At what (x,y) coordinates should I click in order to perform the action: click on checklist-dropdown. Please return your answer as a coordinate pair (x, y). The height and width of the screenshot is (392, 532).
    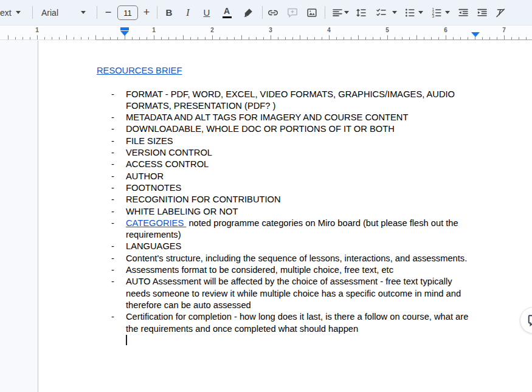
    Looking at the image, I should click on (395, 12).